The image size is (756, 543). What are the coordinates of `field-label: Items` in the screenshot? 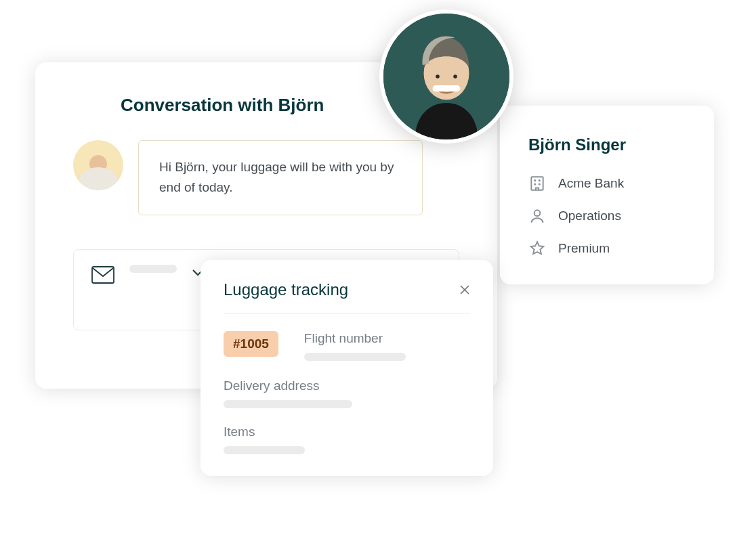 It's located at (347, 432).